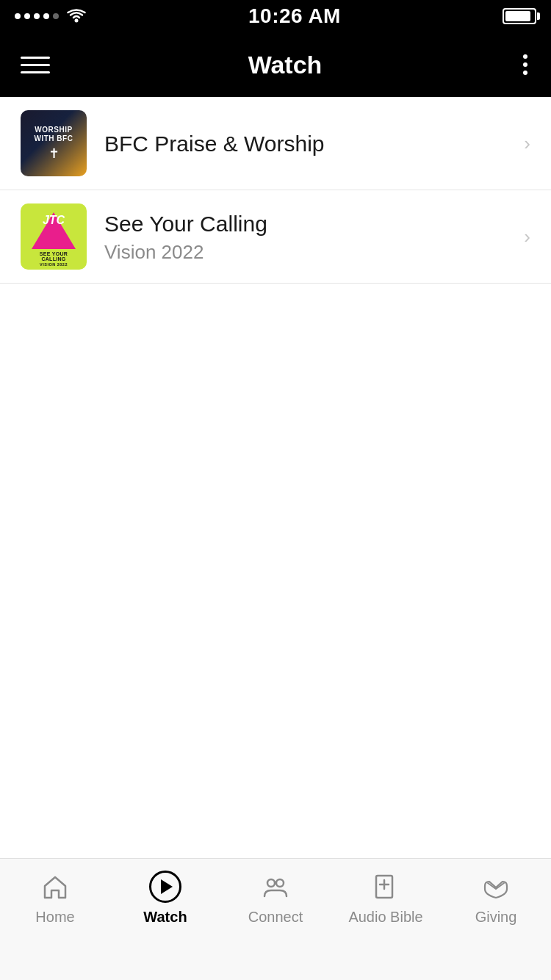 This screenshot has width=551, height=980. What do you see at coordinates (497, 917) in the screenshot?
I see `tab-giving-label: Giving` at bounding box center [497, 917].